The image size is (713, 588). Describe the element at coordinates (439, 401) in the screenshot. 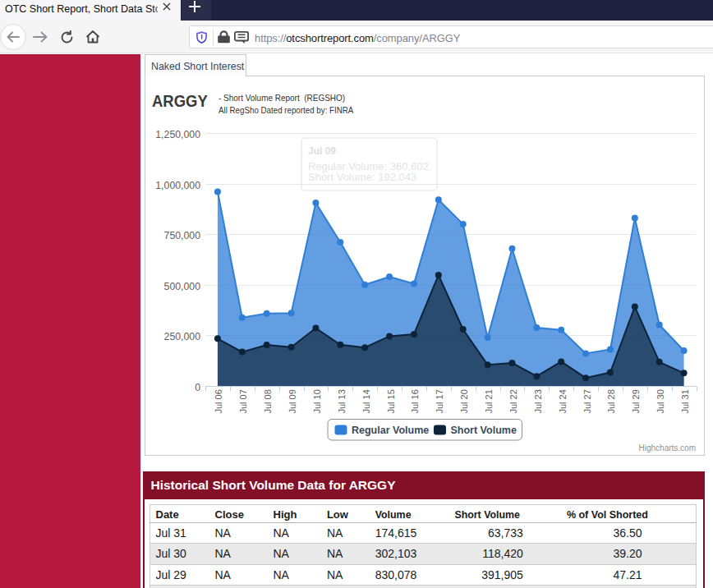

I see `svg-text: Jul 17` at that location.